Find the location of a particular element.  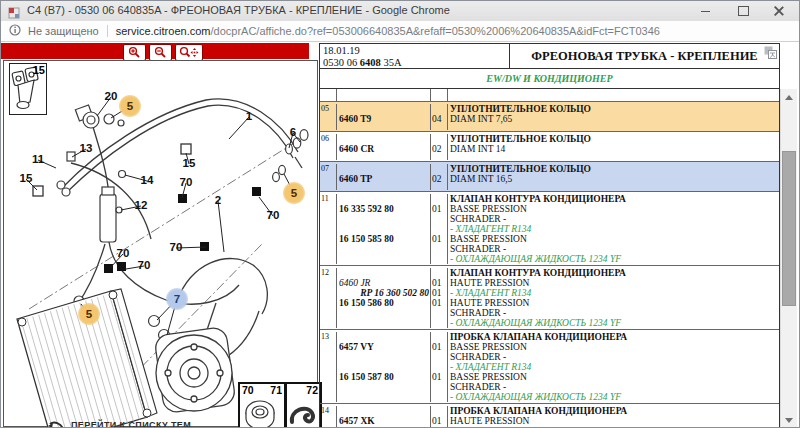

document-ref-cell: 18.01.19 0530 06 6408 35A is located at coordinates (415, 56).